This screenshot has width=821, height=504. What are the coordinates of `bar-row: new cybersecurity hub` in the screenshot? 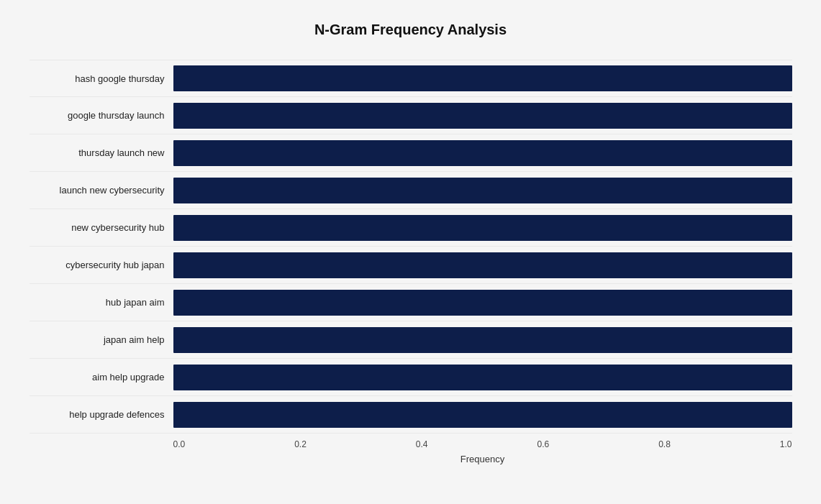 It's located at (411, 228).